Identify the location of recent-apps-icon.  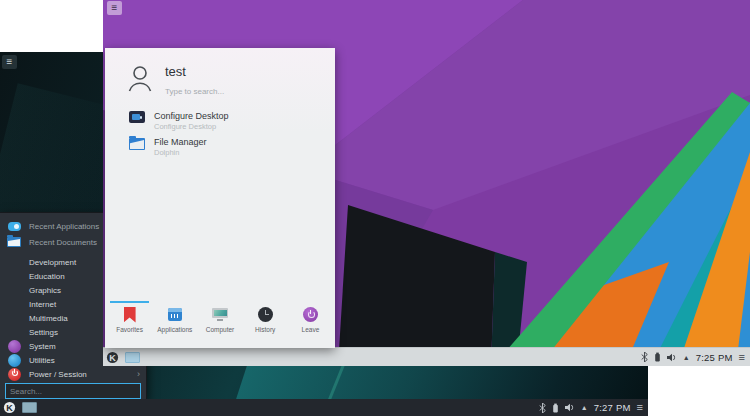
(14, 226).